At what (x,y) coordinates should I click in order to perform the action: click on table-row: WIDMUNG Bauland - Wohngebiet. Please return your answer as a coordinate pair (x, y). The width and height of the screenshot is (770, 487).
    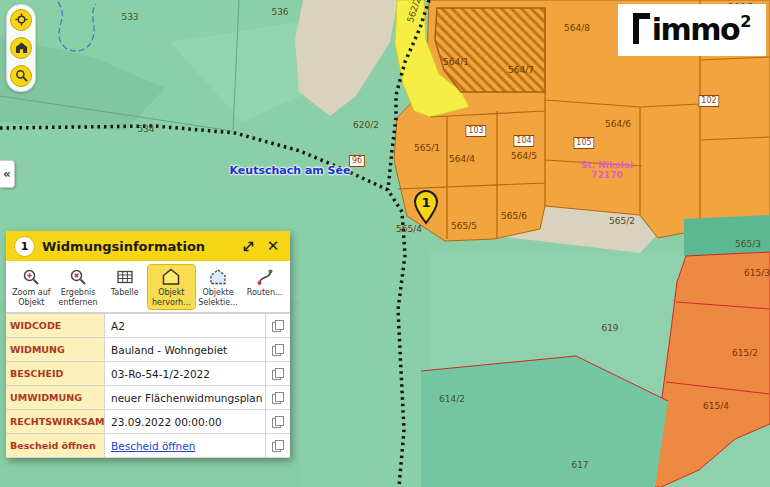
    Looking at the image, I should click on (148, 349).